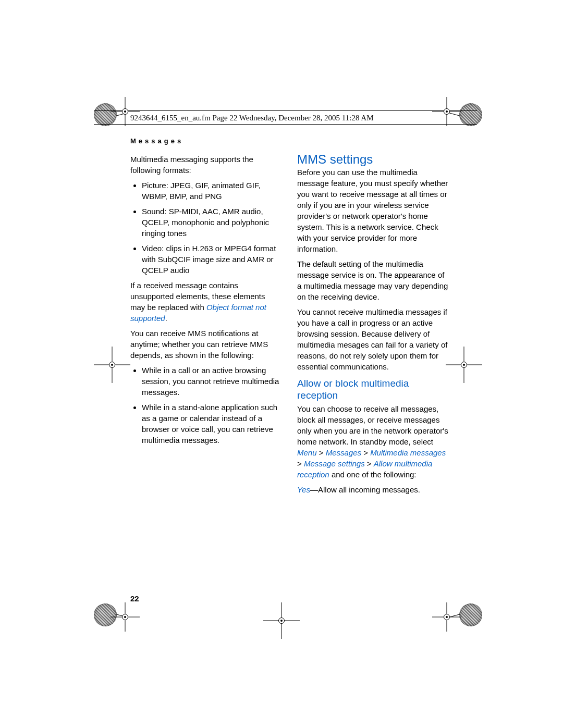  What do you see at coordinates (206, 326) in the screenshot?
I see `left-column: Multimedia messaging supports the follow…` at bounding box center [206, 326].